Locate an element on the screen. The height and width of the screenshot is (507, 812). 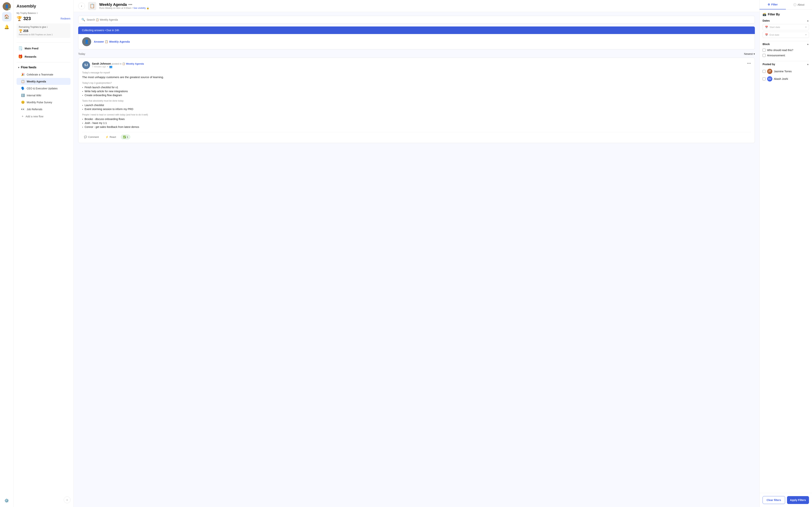
jasmine-checkbox is located at coordinates (764, 71).